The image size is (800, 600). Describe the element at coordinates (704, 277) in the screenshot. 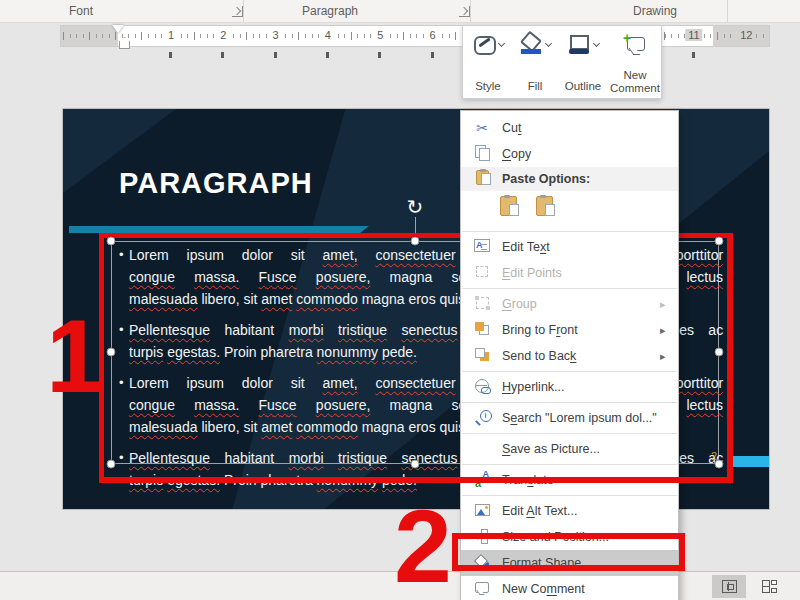

I see `word: lectus` at that location.